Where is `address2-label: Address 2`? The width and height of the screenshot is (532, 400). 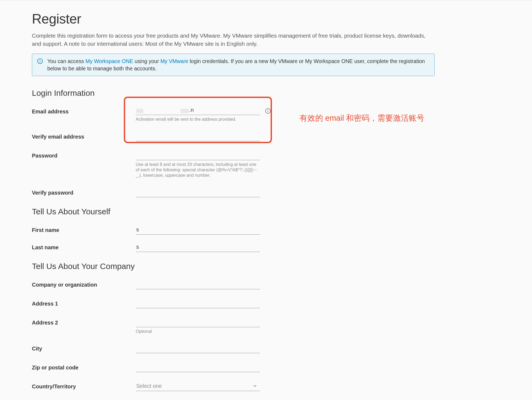 address2-label: Address 2 is located at coordinates (84, 322).